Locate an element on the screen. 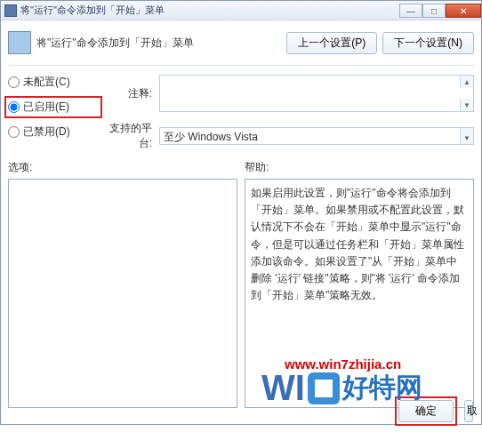 The image size is (482, 448). platform-label: 支持的平台: is located at coordinates (127, 136).